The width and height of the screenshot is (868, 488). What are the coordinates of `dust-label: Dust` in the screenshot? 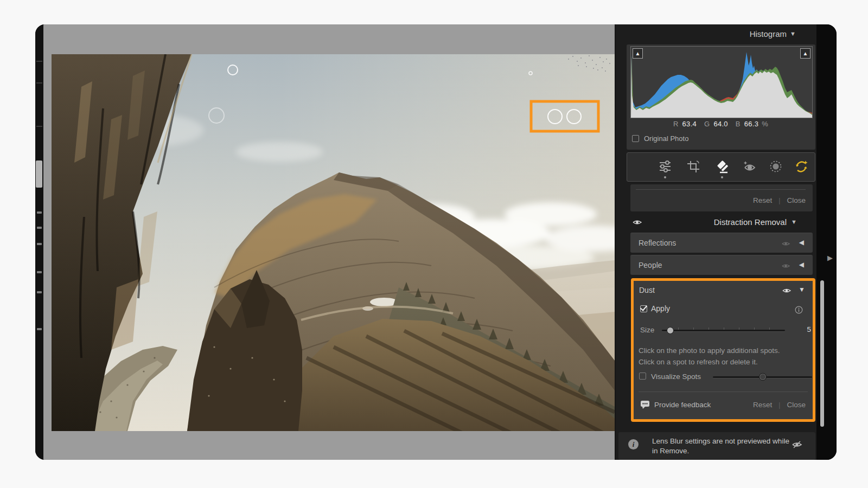 It's located at (647, 290).